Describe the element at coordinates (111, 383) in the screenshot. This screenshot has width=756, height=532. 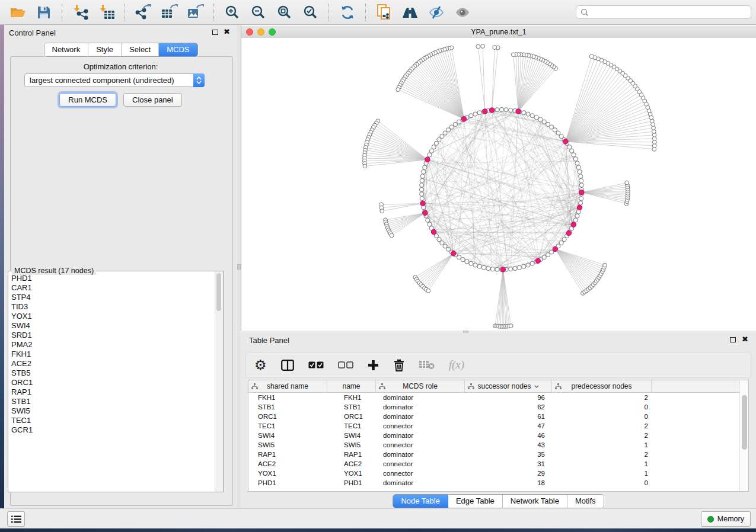
I see `mcds-result-item: ORC1` at that location.